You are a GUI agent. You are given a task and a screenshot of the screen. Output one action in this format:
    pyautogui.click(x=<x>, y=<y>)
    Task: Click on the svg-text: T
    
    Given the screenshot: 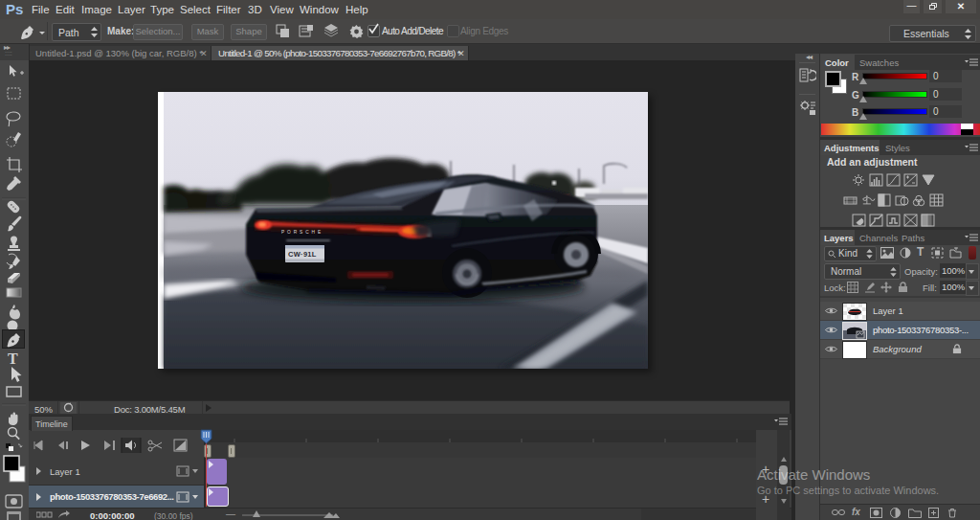 What is the action you would take?
    pyautogui.click(x=13, y=358)
    